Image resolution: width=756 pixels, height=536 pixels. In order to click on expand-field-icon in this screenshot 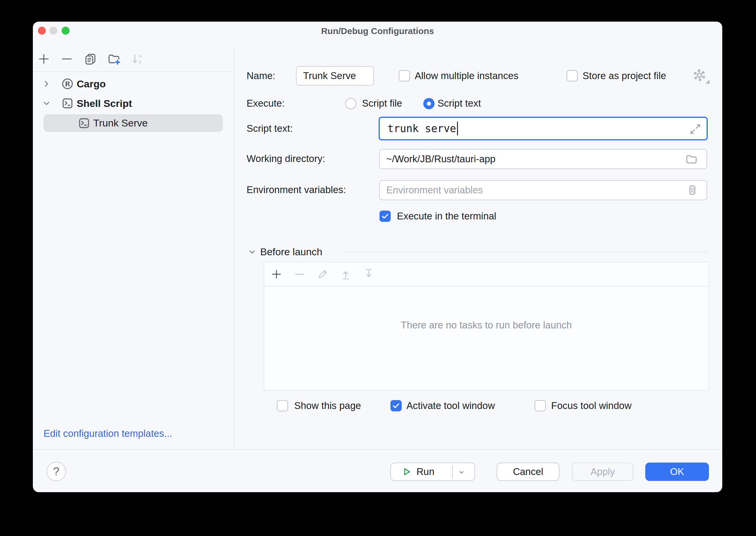, I will do `click(695, 129)`.